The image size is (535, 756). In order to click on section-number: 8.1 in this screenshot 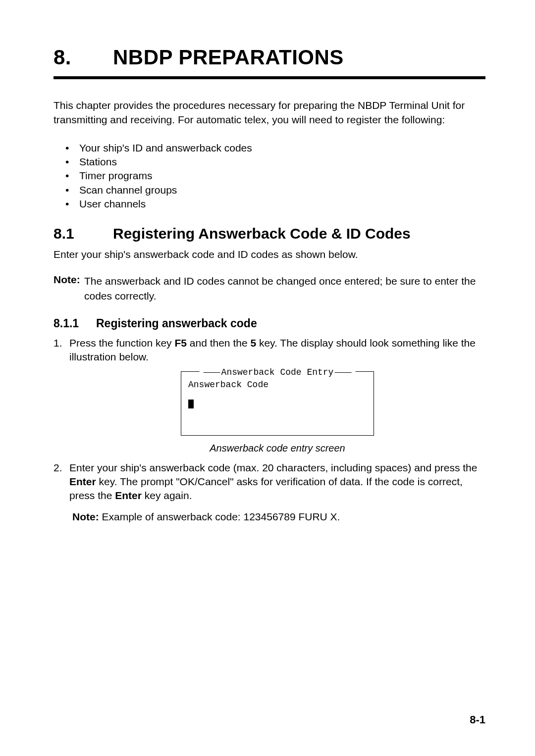, I will do `click(83, 234)`.